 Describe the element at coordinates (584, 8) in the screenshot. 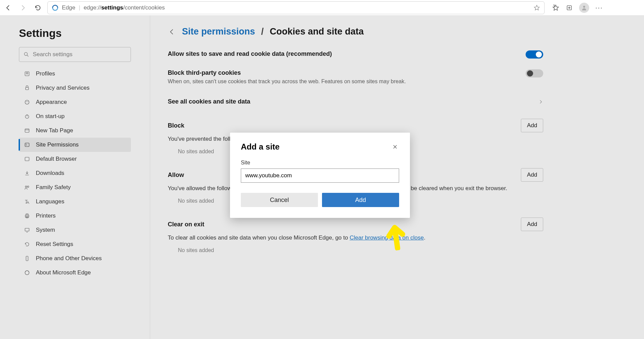

I see `profile-avatar` at that location.